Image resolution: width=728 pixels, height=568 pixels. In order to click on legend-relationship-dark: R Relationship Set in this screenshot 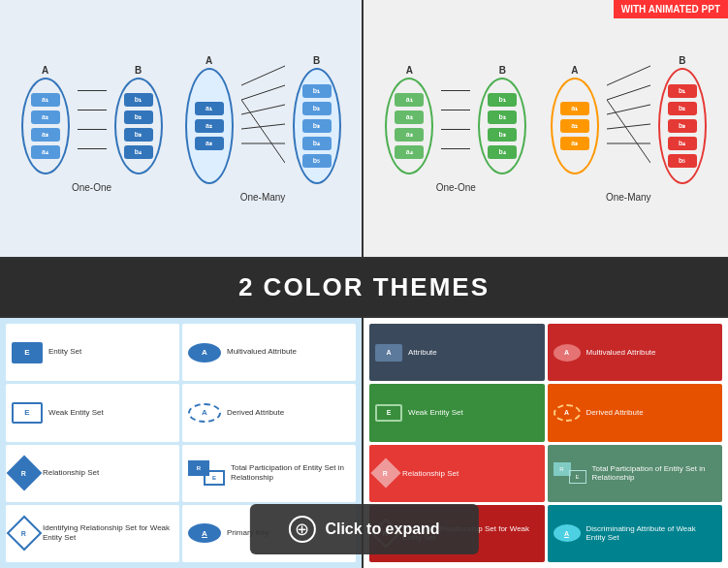, I will do `click(458, 473)`.